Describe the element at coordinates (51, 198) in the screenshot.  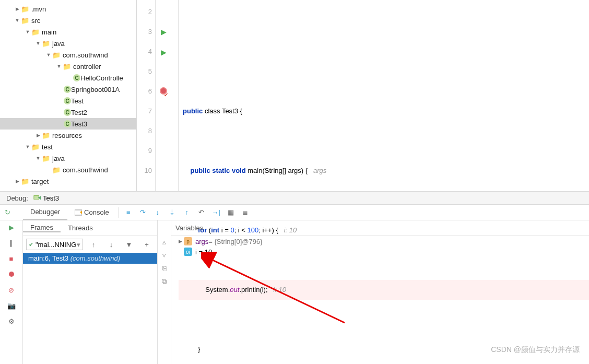
I see `debug-config-name: Test3` at that location.